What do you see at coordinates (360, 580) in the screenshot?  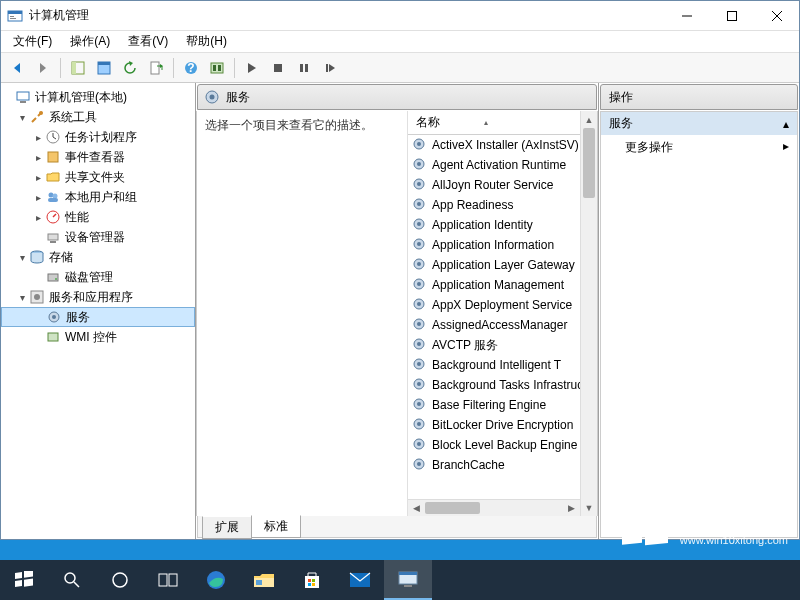 I see `taskbar-mail` at bounding box center [360, 580].